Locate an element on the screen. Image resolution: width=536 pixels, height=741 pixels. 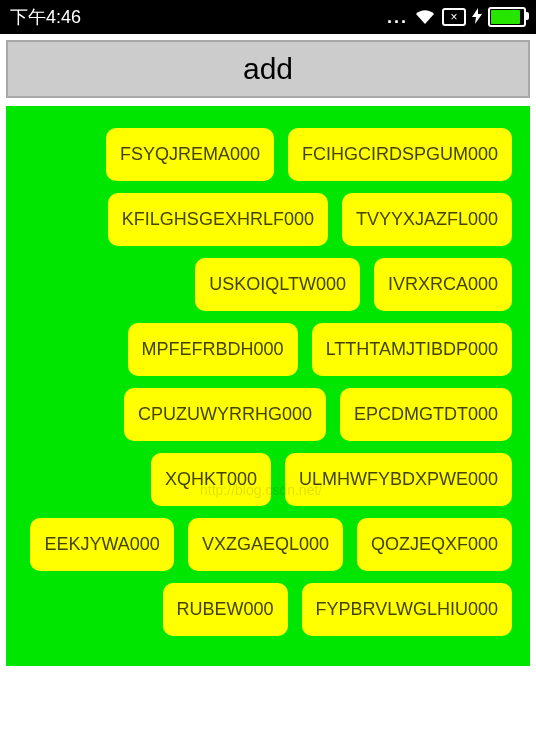
status-time: 下午4:46 is located at coordinates (46, 17).